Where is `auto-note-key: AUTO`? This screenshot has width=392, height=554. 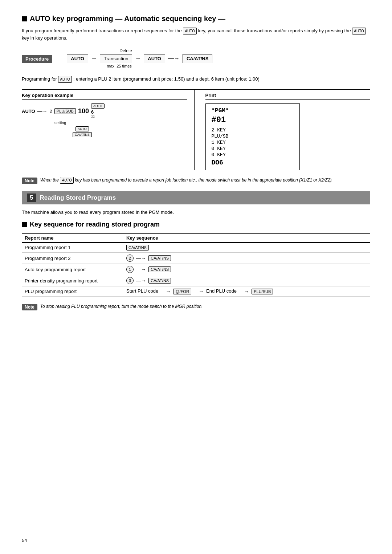 auto-note-key: AUTO is located at coordinates (67, 180).